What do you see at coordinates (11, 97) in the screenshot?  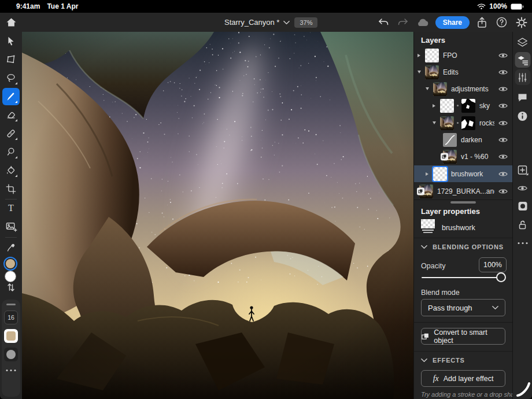 I see `brush-tool` at bounding box center [11, 97].